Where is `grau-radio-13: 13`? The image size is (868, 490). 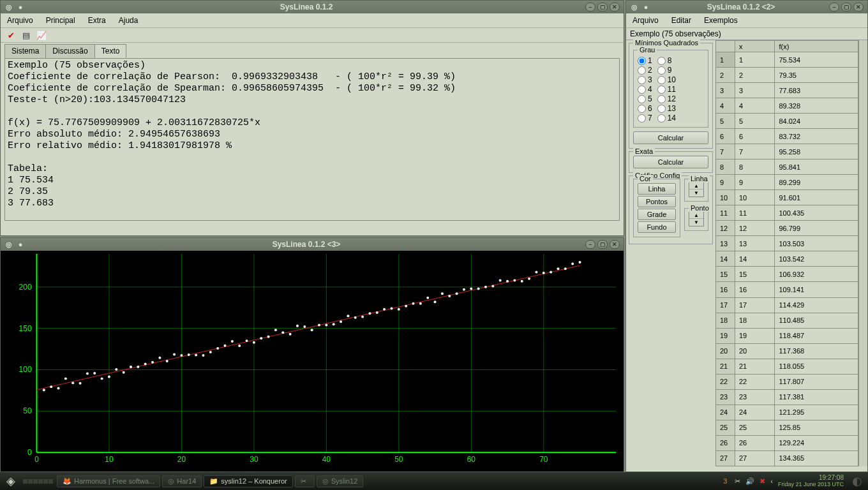
grau-radio-13: 13 is located at coordinates (666, 108).